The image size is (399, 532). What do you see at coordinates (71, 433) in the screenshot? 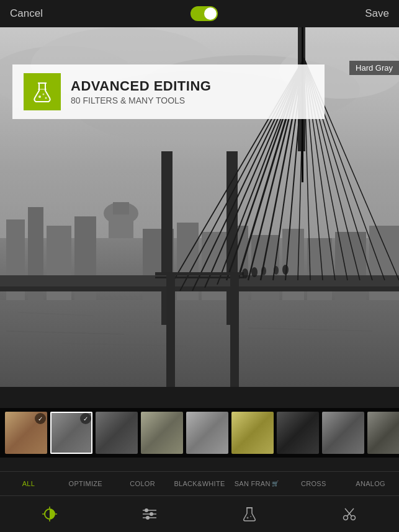
I see `film-thumb-2: ✓` at bounding box center [71, 433].